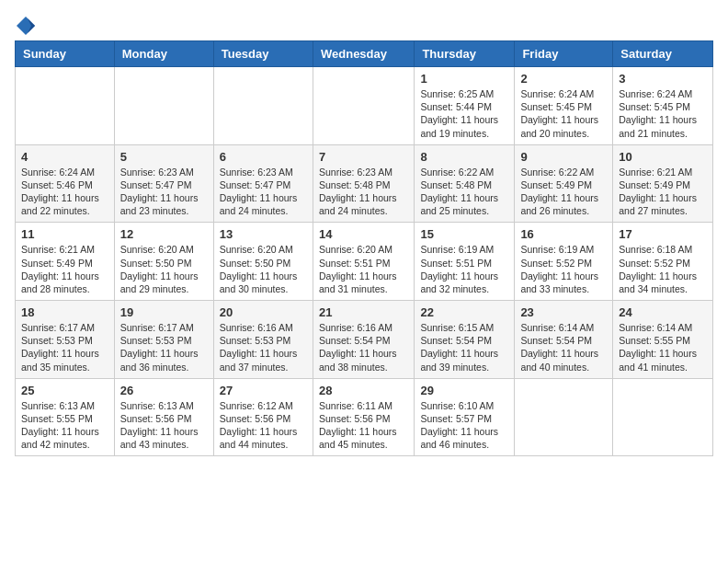  Describe the element at coordinates (564, 54) in the screenshot. I see `column-header-friday: Friday` at that location.